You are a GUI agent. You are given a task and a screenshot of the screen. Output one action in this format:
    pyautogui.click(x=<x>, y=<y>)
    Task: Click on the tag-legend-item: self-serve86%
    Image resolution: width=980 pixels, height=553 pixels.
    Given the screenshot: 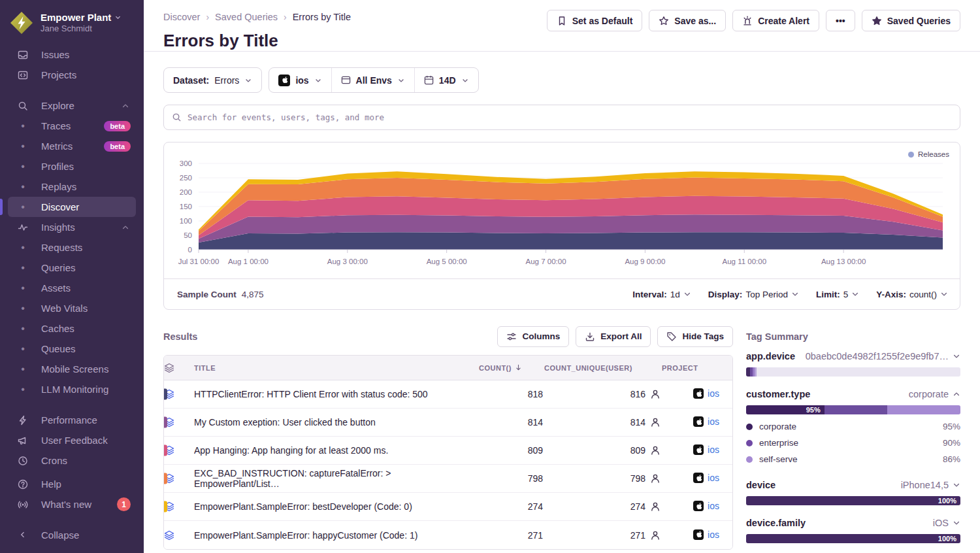 What is the action you would take?
    pyautogui.click(x=853, y=459)
    